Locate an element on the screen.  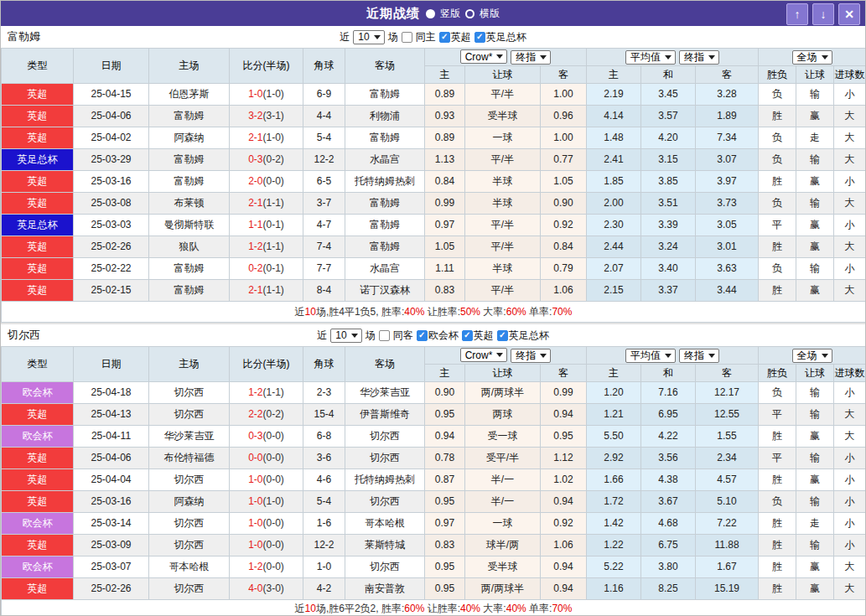
league-filter-label: 英足总杯 is located at coordinates (506, 37).